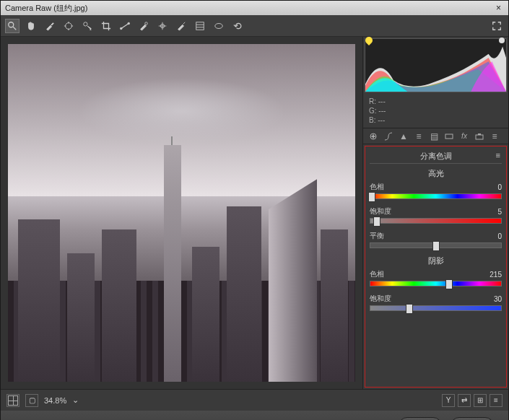 This screenshot has height=420, width=509. What do you see at coordinates (498, 155) in the screenshot?
I see `panel-menu-icon: ≡` at bounding box center [498, 155].